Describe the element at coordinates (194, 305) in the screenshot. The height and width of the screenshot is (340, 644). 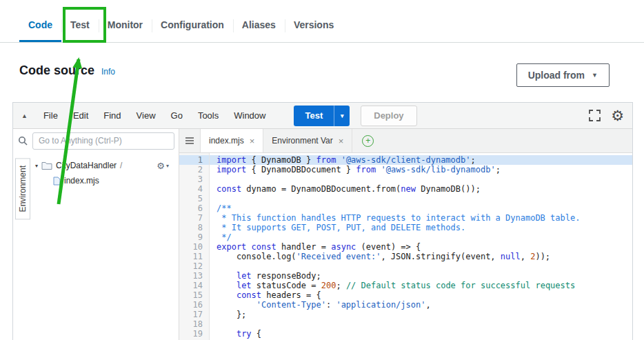
I see `line-number: 16` at that location.